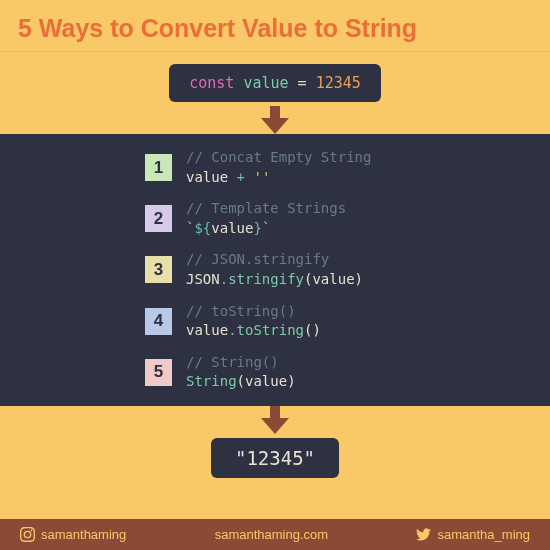 This screenshot has width=550, height=550. I want to click on code-line-1: value + '', so click(278, 178).